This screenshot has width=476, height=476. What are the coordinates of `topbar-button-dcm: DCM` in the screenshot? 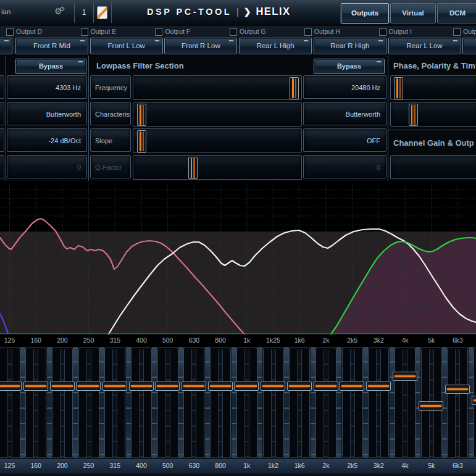 It's located at (457, 14).